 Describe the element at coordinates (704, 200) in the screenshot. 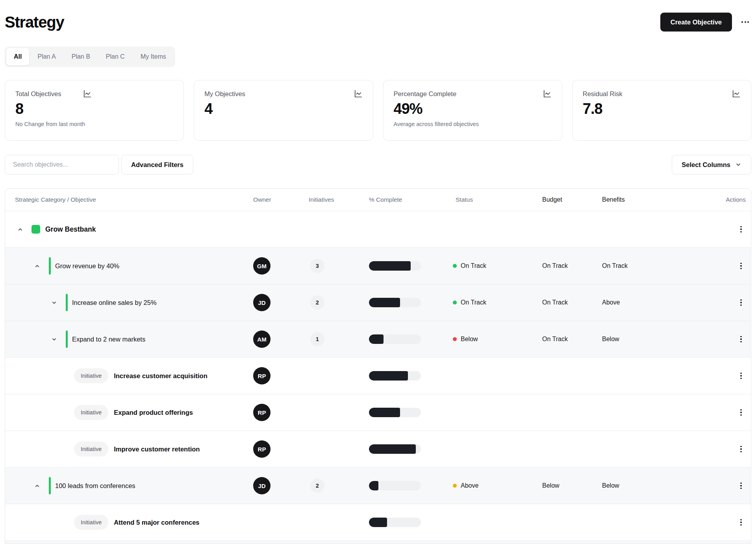

I see `column-header: Actions` at that location.